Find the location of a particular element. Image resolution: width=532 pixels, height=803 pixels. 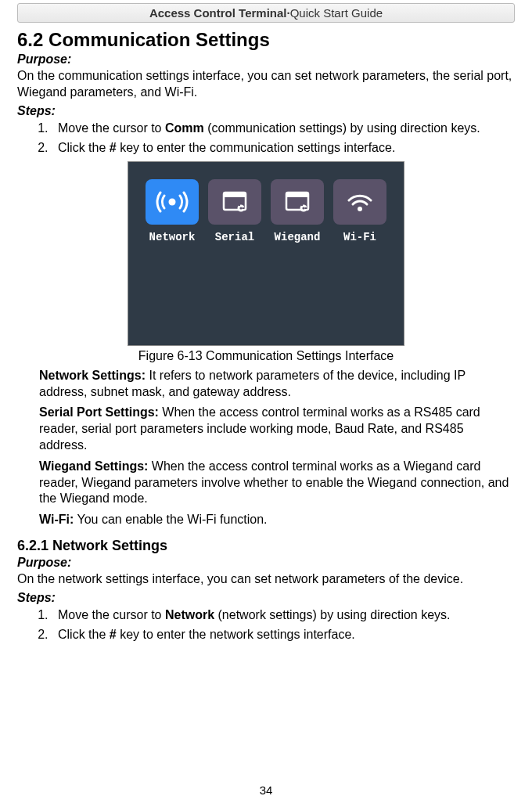

wiegand-tile-label: Wiegand is located at coordinates (297, 237).